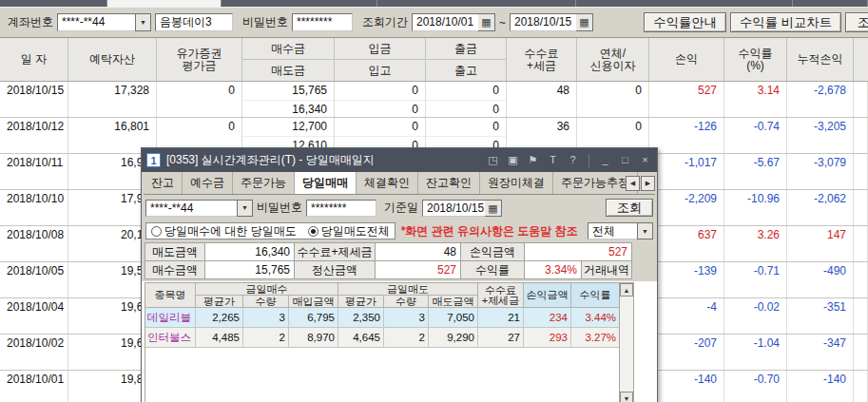 Image resolution: width=868 pixels, height=402 pixels. Describe the element at coordinates (341, 208) in the screenshot. I see `dialog-password-field: ********` at that location.